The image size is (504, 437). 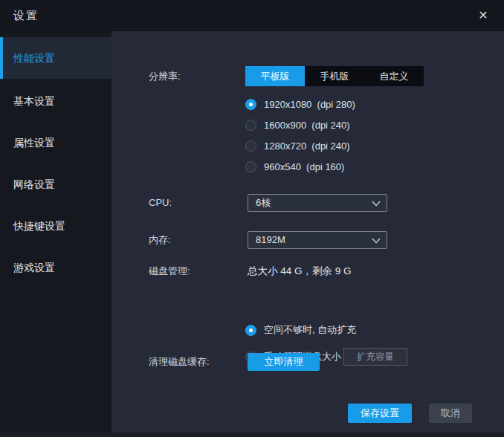 I want to click on clean-now-button: 立即清理, so click(x=284, y=362).